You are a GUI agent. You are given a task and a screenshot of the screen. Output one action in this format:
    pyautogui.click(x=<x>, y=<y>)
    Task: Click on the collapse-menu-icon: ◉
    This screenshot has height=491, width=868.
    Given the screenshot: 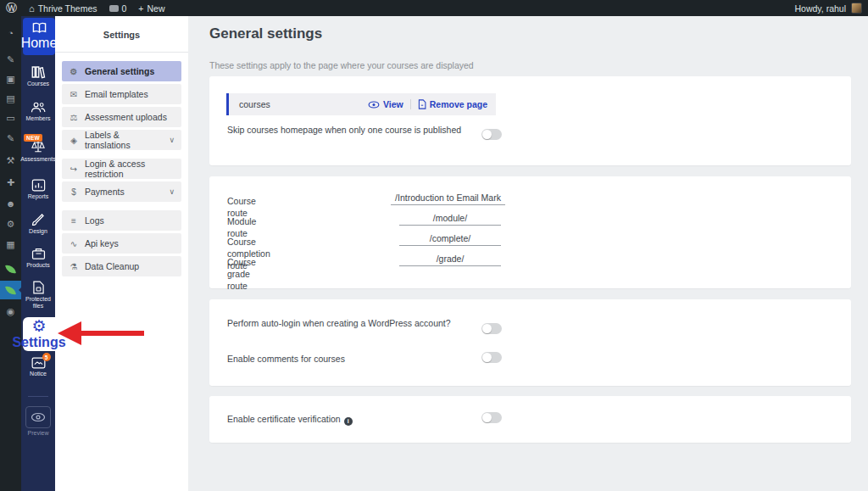 What is the action you would take?
    pyautogui.click(x=10, y=311)
    